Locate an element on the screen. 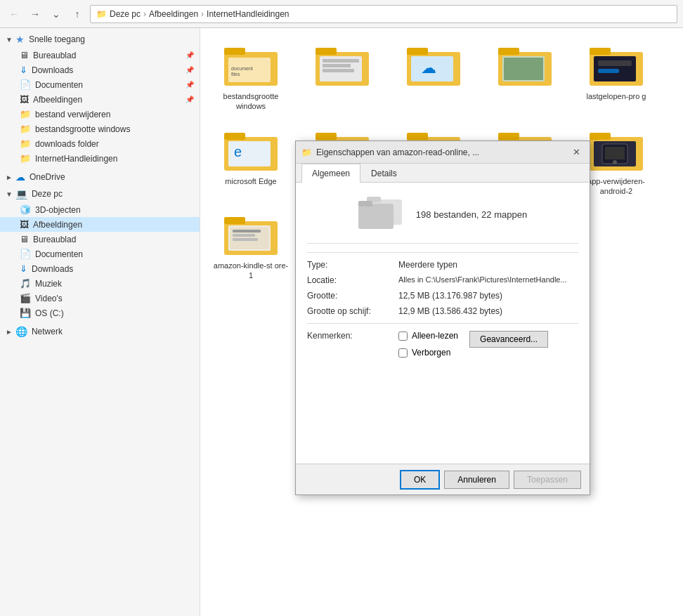 This screenshot has width=683, height=616. annuleren-button: Annuleren is located at coordinates (476, 480).